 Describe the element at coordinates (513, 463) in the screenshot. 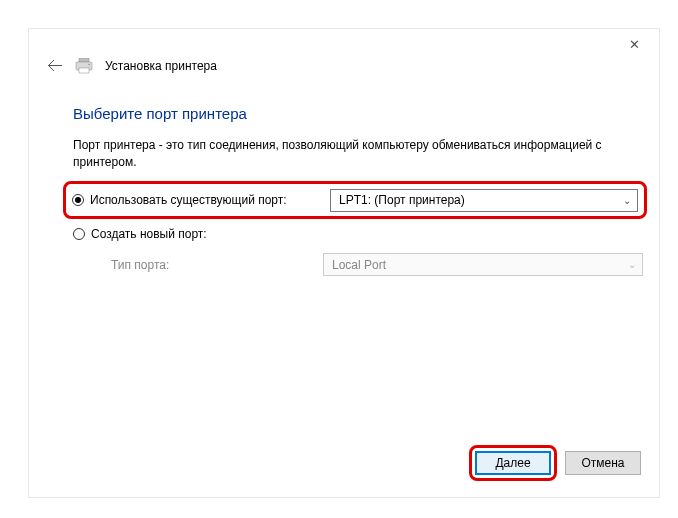

I see `highlight-next-button: Далее` at that location.